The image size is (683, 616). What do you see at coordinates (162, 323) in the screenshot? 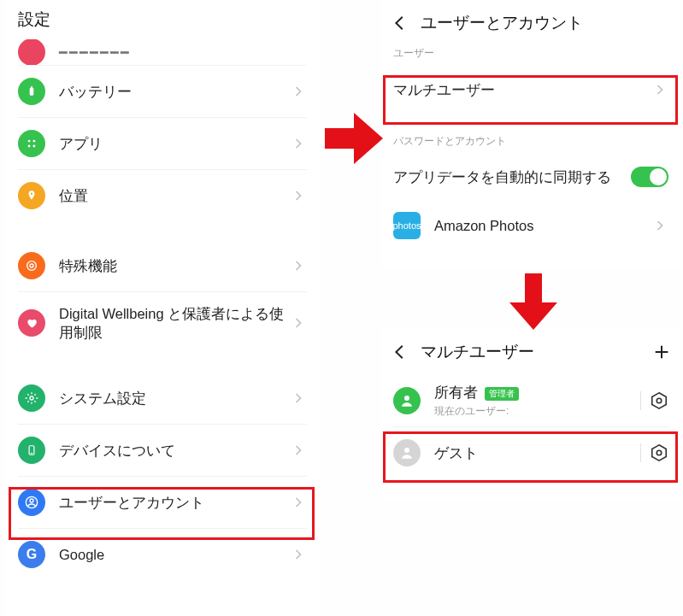
I see `list-item-wellbeing: Digital Wellbeing と保護者による使用制限` at bounding box center [162, 323].